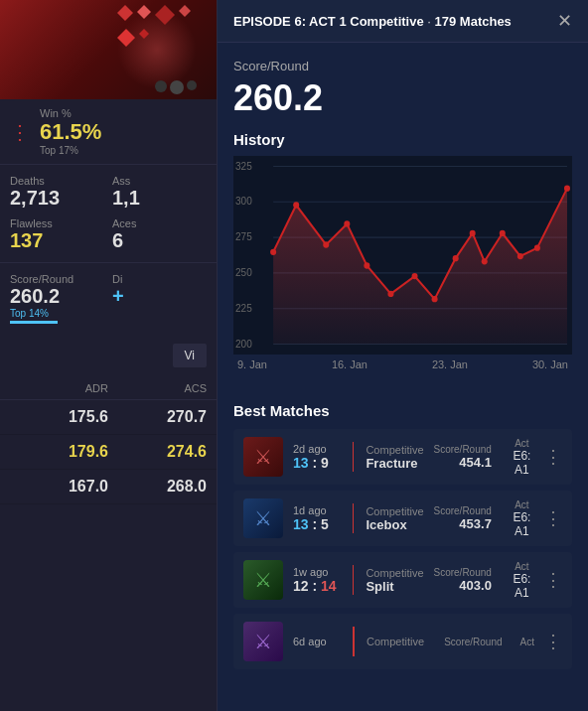 The width and height of the screenshot is (588, 711). Describe the element at coordinates (34, 322) in the screenshot. I see `score-bar` at that location.